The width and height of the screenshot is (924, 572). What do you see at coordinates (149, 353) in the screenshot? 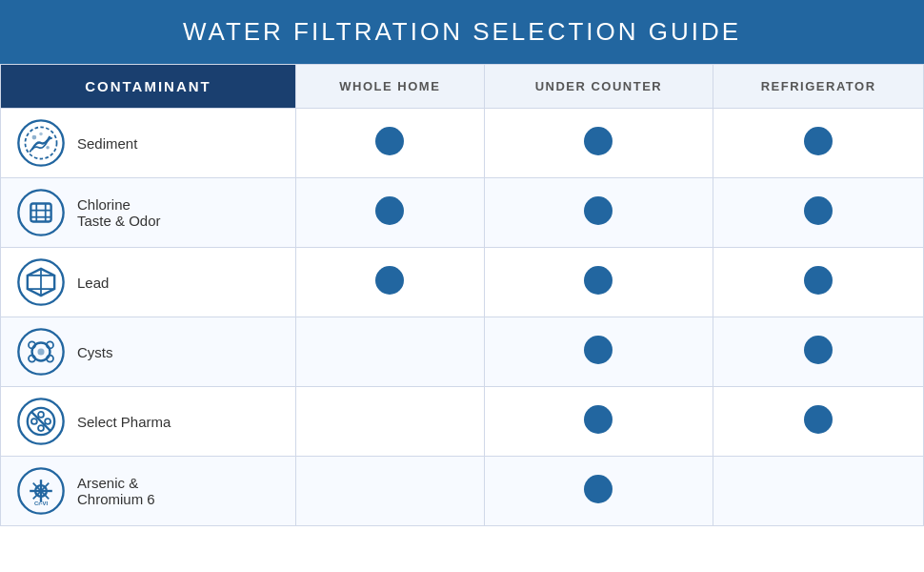
I see `contaminant-cell-3: Cysts` at bounding box center [149, 353].